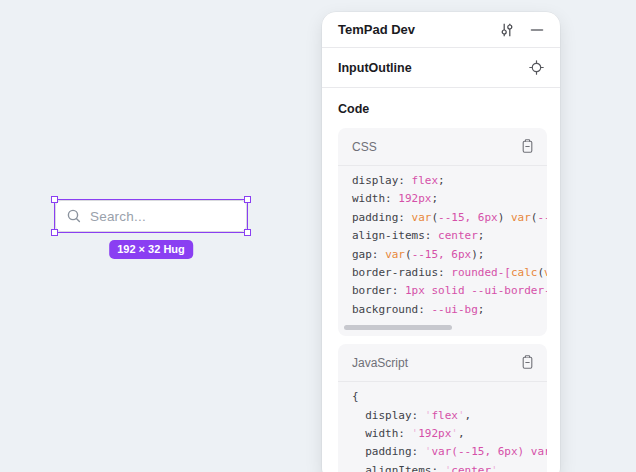 The width and height of the screenshot is (636, 472). I want to click on css-horizontal-scrollbar, so click(442, 328).